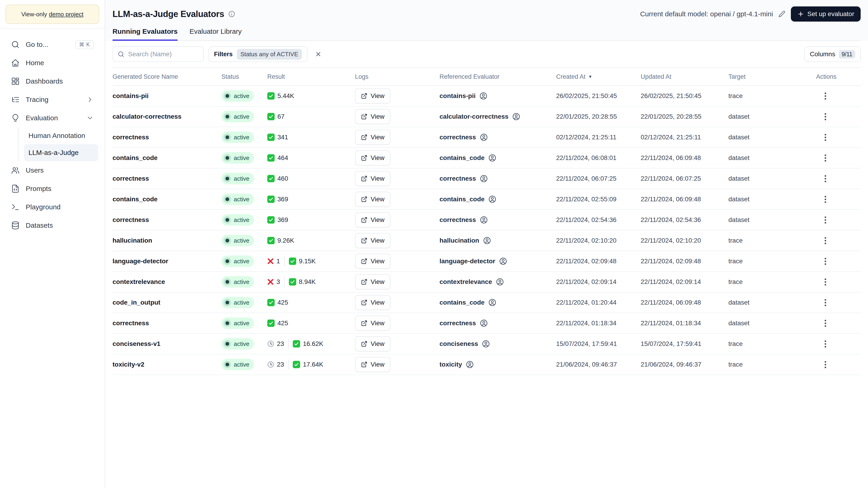 The height and width of the screenshot is (488, 868). I want to click on pass-check-icon, so click(271, 158).